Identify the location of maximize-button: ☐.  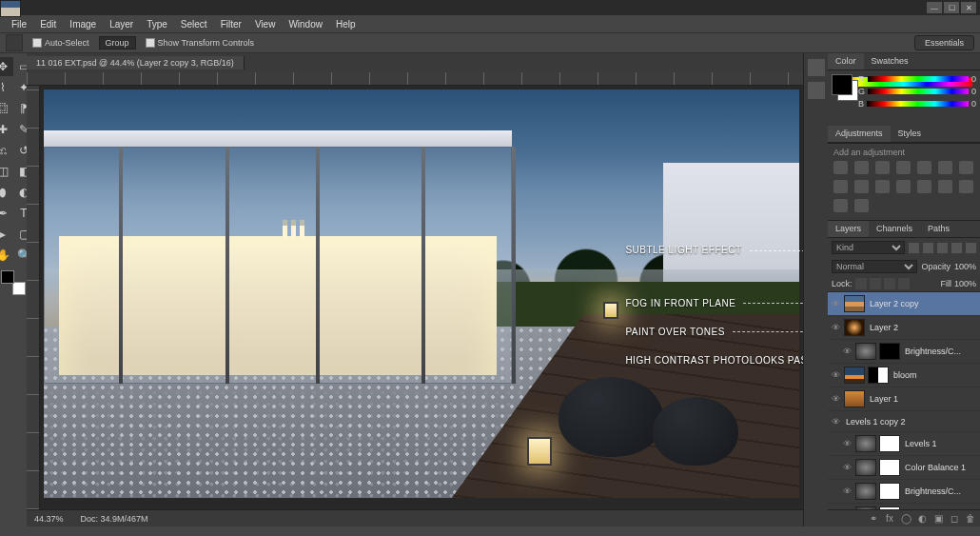
(951, 8).